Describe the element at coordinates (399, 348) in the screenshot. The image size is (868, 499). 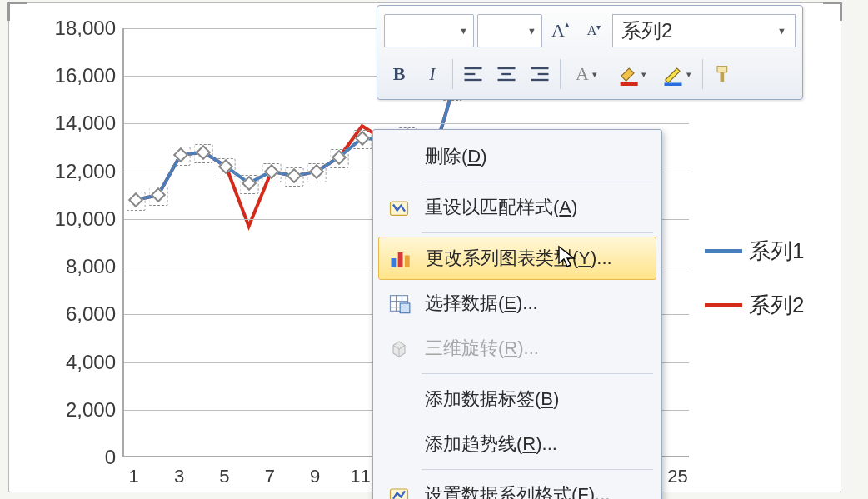
I see `cube-icon` at that location.